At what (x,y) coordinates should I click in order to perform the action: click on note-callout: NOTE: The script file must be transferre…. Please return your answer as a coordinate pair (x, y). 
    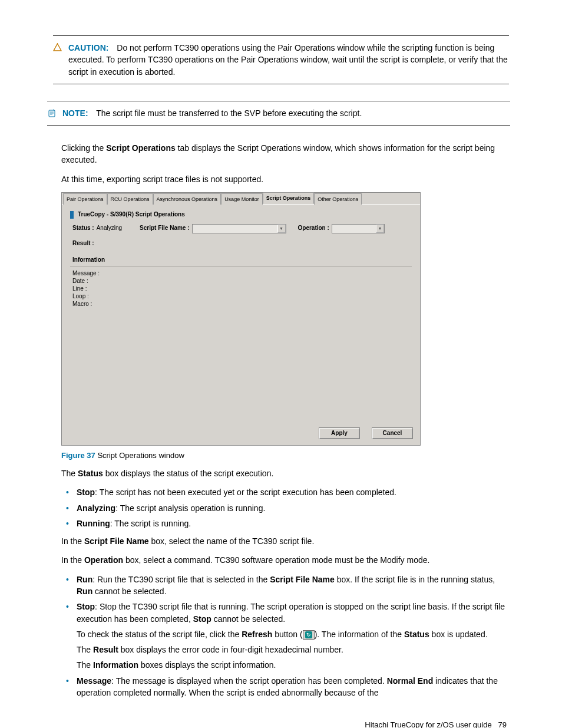
    Looking at the image, I should click on (279, 113).